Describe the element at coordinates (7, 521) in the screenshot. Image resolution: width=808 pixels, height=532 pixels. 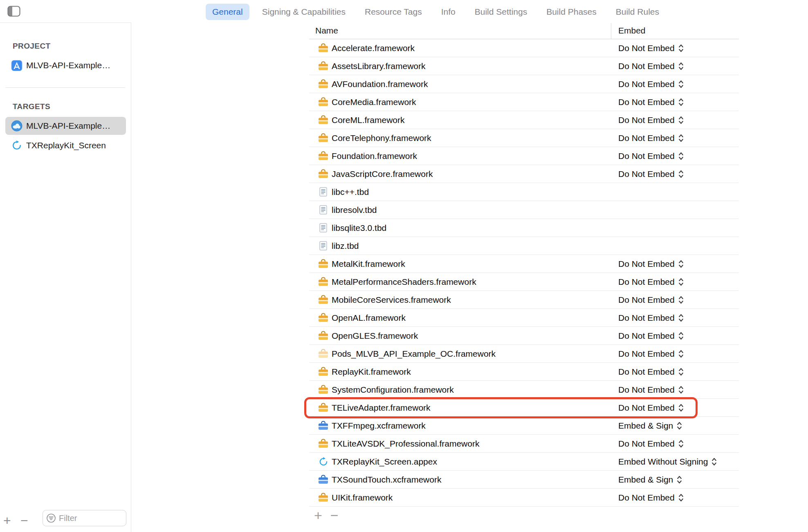
I see `add-target-button: +` at that location.